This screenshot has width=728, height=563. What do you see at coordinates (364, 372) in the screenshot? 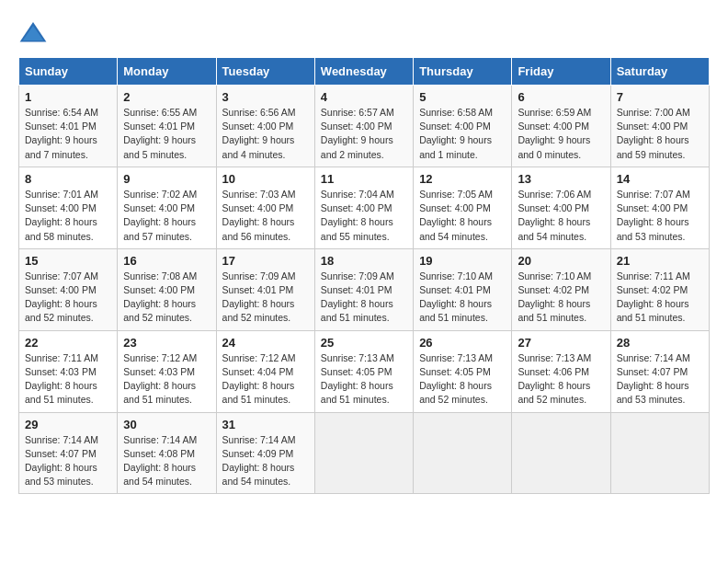
I see `calendar-week-row: 22 Sunrise: 7:11 AMSunset: 4:03 PMDaylig…` at bounding box center [364, 372].